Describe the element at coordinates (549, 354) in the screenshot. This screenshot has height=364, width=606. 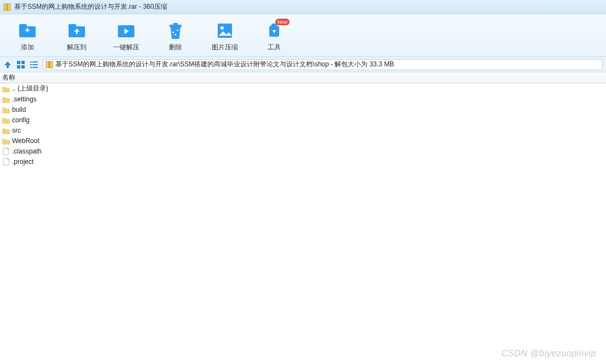
I see `watermark: CSDN @biyezuopinvip` at that location.